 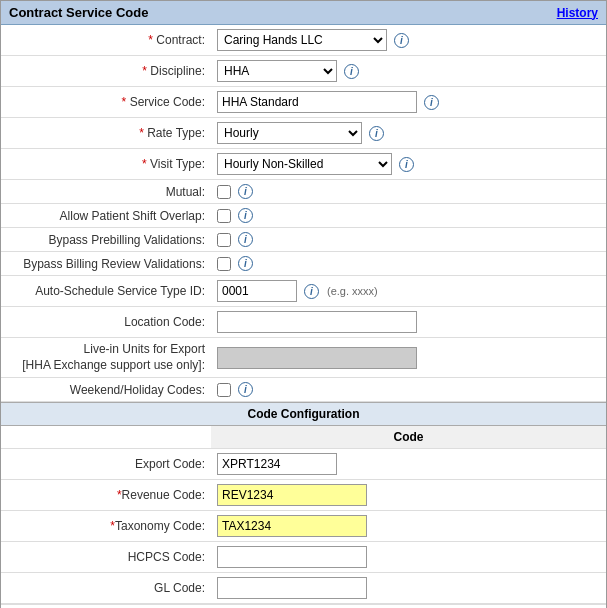 What do you see at coordinates (246, 192) in the screenshot?
I see `mutual-info-icon: i` at bounding box center [246, 192].